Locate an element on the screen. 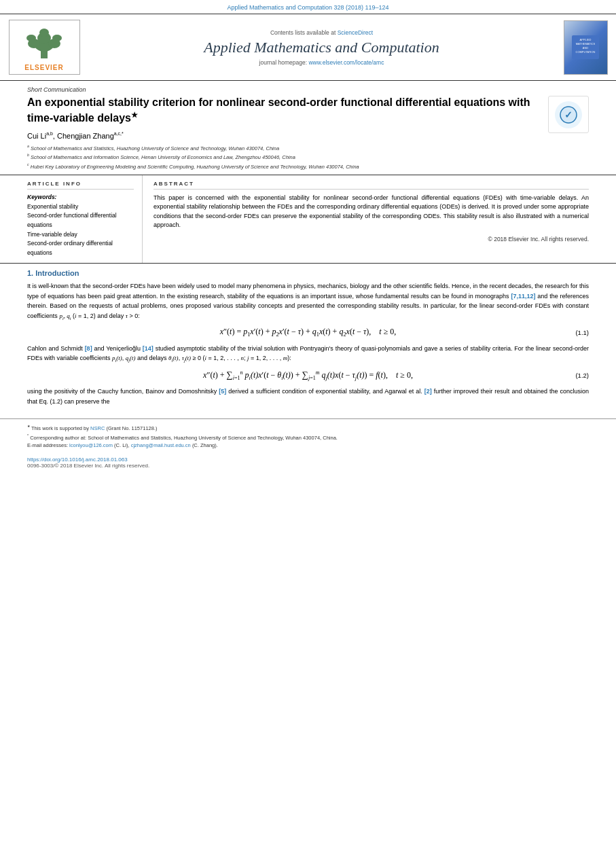 This screenshot has height=841, width=616. article-info-col: ARTICLE INFO Keywords: Exponential stabi… is located at coordinates (85, 219).